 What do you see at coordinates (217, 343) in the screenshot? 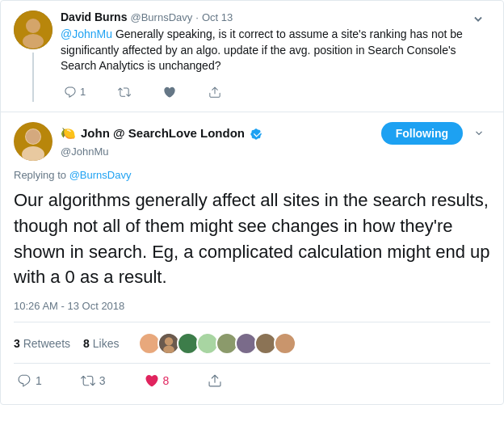
I see `liked-avatars-row` at bounding box center [217, 343].